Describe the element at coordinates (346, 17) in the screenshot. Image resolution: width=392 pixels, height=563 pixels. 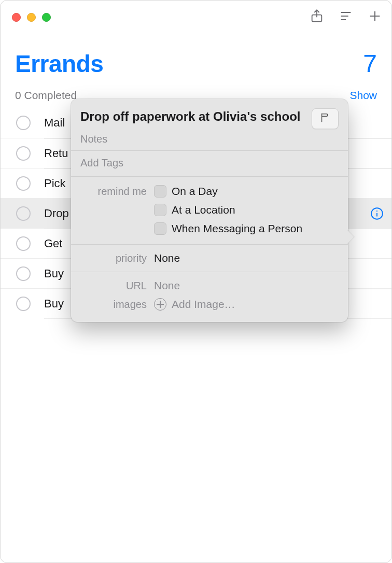
I see `toolbar-right` at that location.